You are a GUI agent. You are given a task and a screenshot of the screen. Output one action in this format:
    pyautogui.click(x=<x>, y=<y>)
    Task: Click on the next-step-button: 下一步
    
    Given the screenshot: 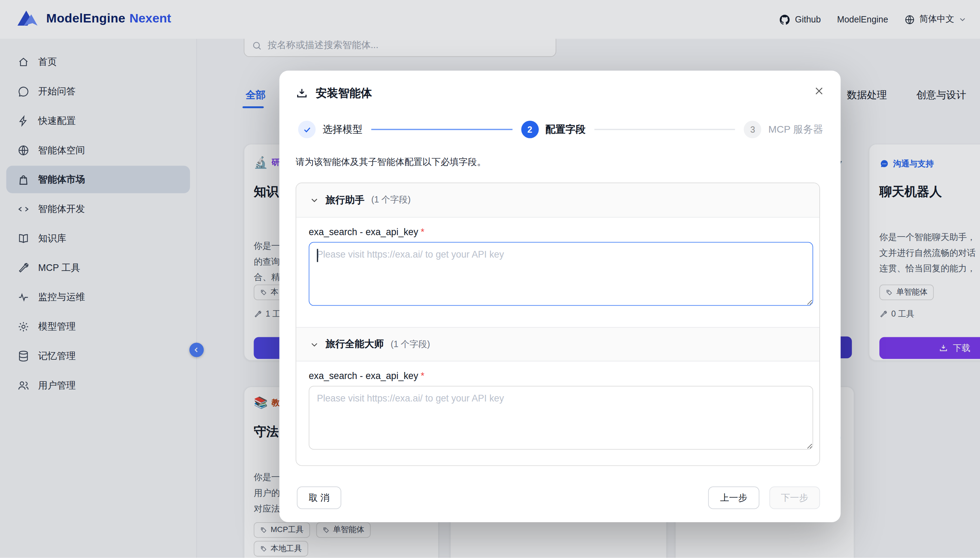 What is the action you would take?
    pyautogui.click(x=795, y=497)
    